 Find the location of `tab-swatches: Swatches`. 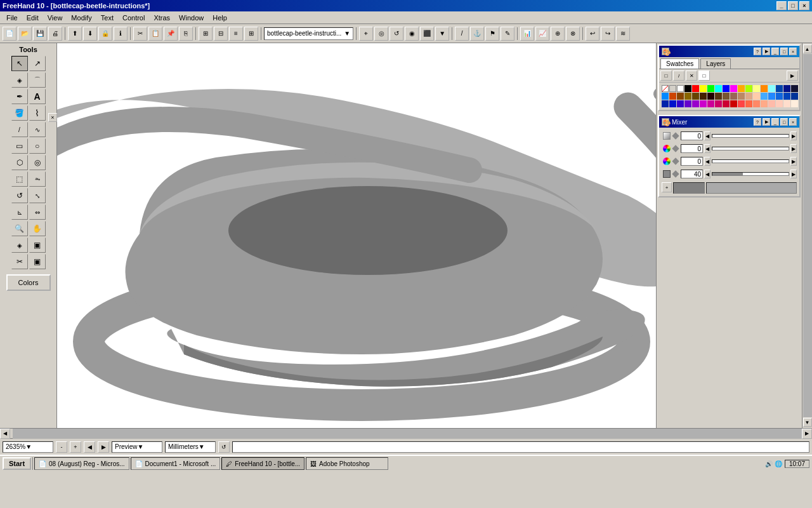

tab-swatches: Swatches is located at coordinates (680, 64).